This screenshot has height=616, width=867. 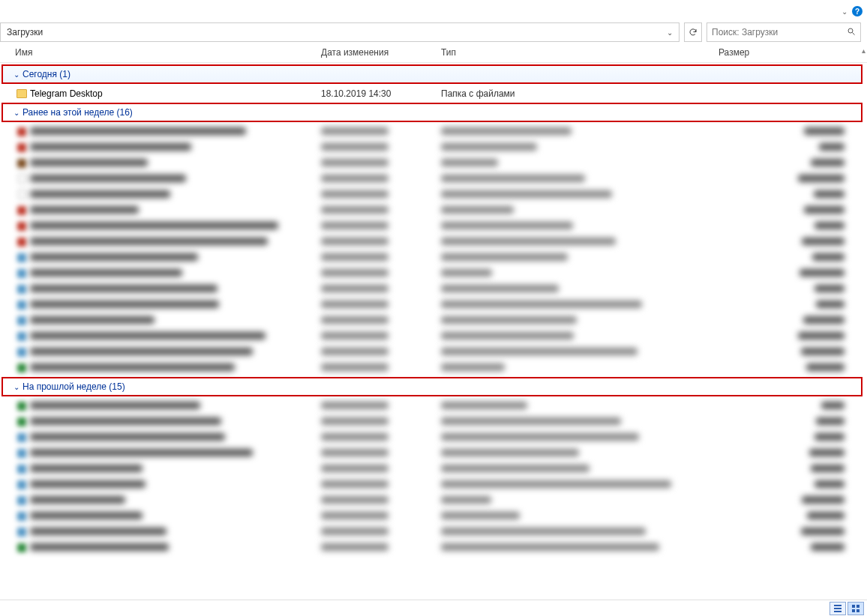 What do you see at coordinates (793, 52) in the screenshot?
I see `column-header-size: Размер` at bounding box center [793, 52].